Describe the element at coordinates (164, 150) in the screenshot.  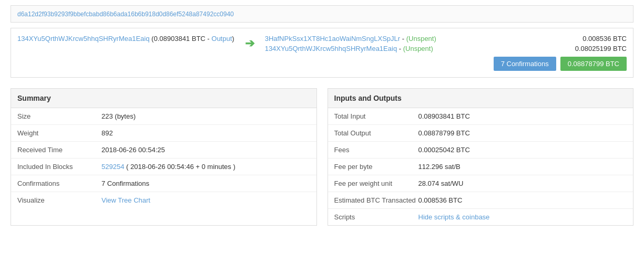
I see `summary-row-received-time: Received Time 2018-06-26 00:54:25` at that location.